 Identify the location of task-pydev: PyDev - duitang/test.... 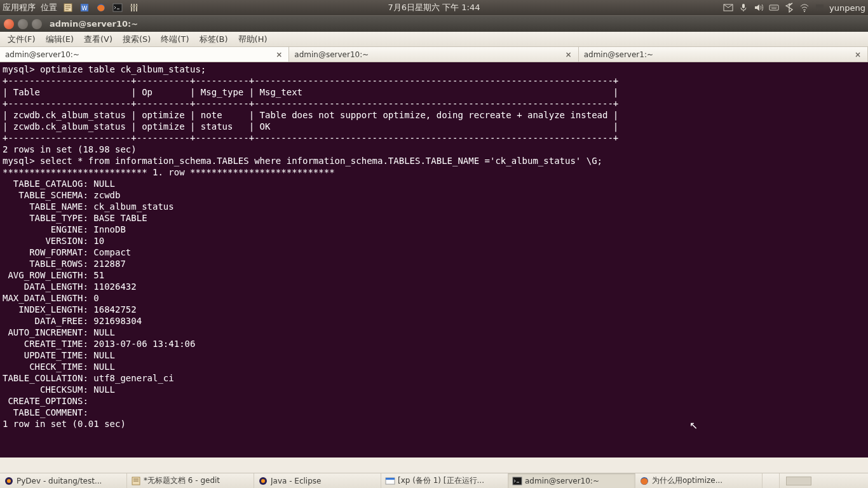
(64, 480).